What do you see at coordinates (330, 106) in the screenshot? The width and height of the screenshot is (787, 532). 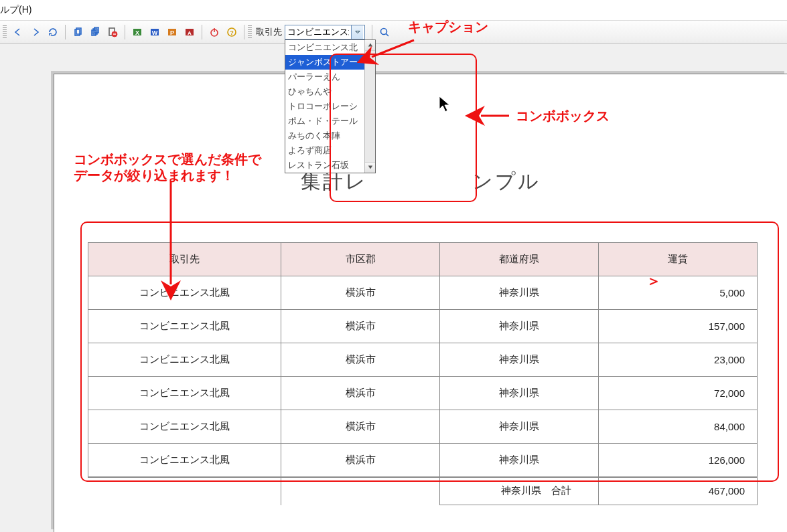 I see `partner-dropdown: コンビニエンス北ジャンボストアーパーラーえんひゃちんやトロコーポレーシポム・ド・…` at bounding box center [330, 106].